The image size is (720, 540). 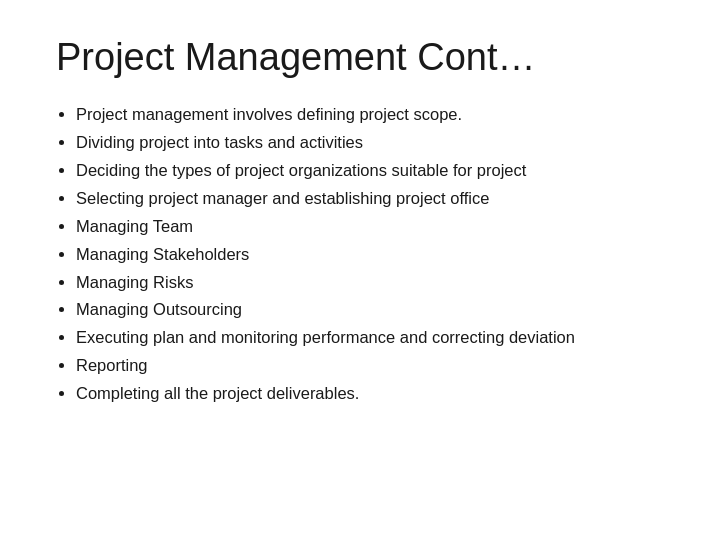 I want to click on bullet-item: Managing Risks, so click(x=374, y=283).